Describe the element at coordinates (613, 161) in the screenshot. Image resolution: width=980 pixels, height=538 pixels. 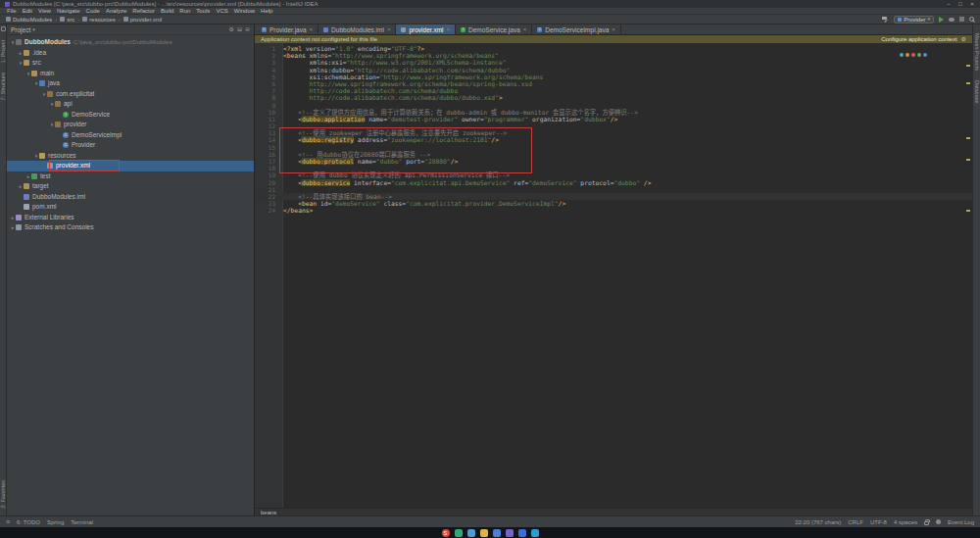
I see `code-line-17: 17 <dubbo:protocol name="dubbo" port="20…` at that location.